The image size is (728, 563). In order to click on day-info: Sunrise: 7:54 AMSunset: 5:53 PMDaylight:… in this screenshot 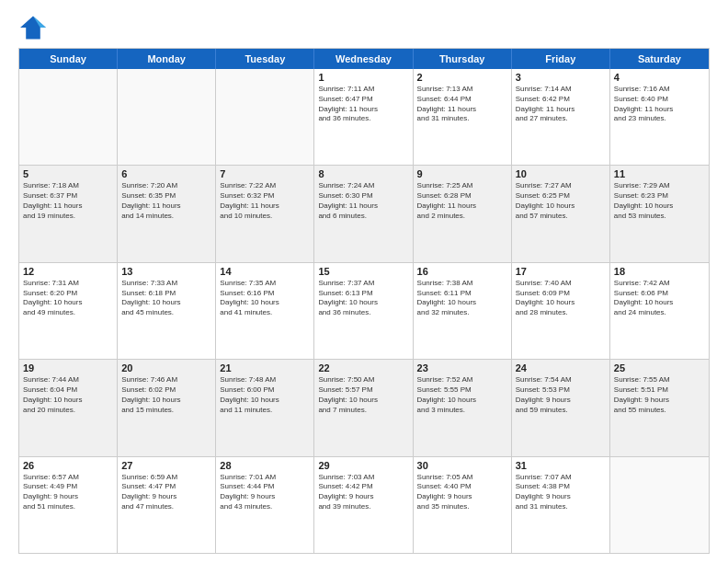, I will do `click(561, 396)`.